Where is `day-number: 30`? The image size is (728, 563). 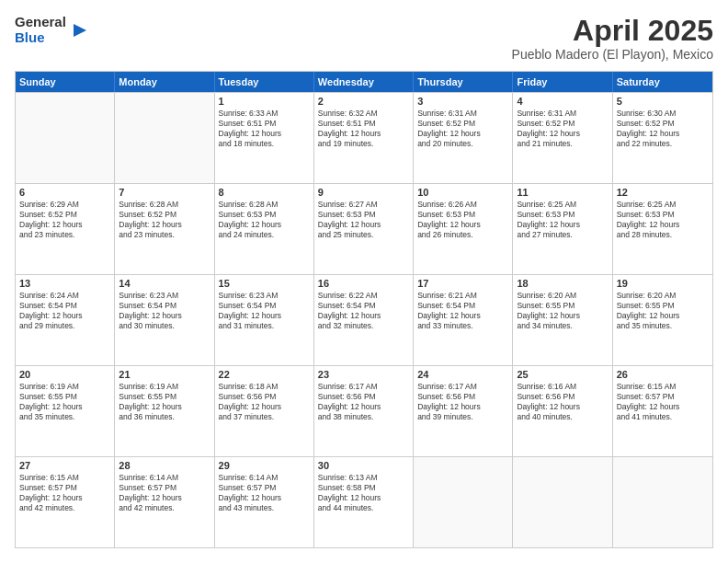 day-number: 30 is located at coordinates (364, 465).